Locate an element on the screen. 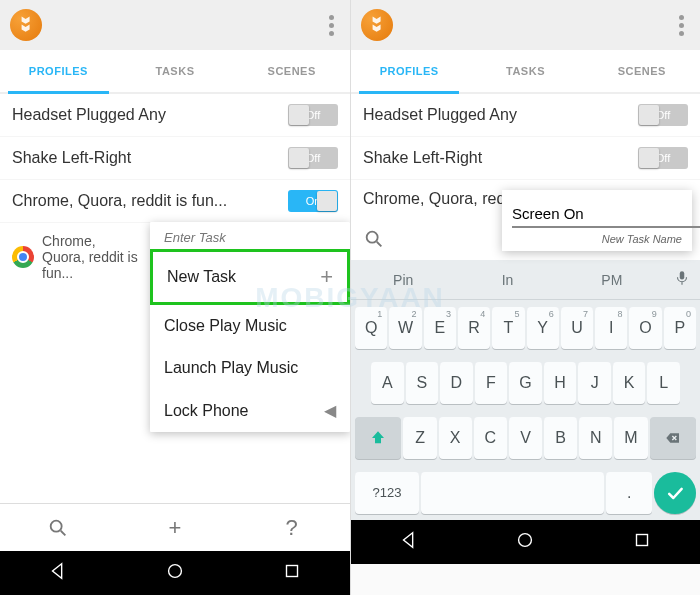 This screenshot has height=595, width=700. key: H is located at coordinates (560, 383).